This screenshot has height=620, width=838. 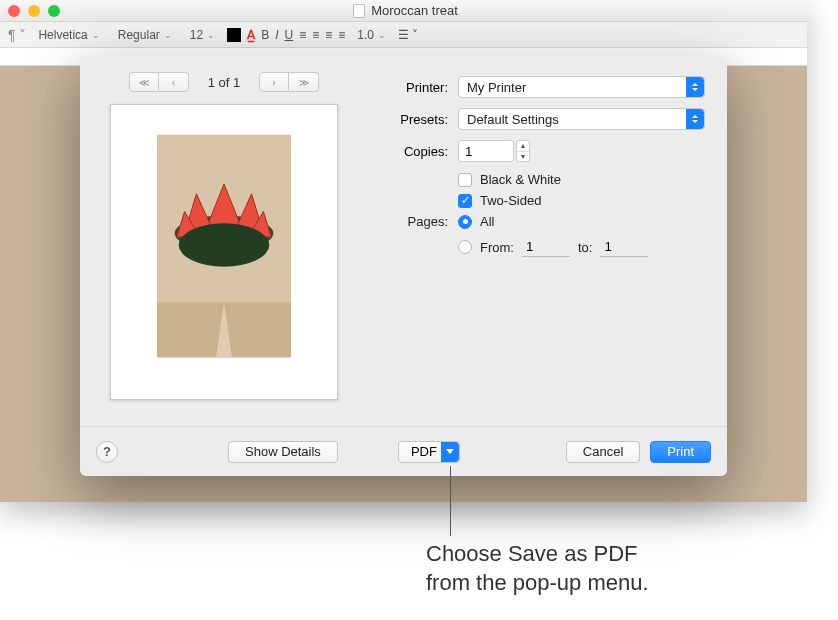 What do you see at coordinates (34, 11) in the screenshot?
I see `minimize-window-button` at bounding box center [34, 11].